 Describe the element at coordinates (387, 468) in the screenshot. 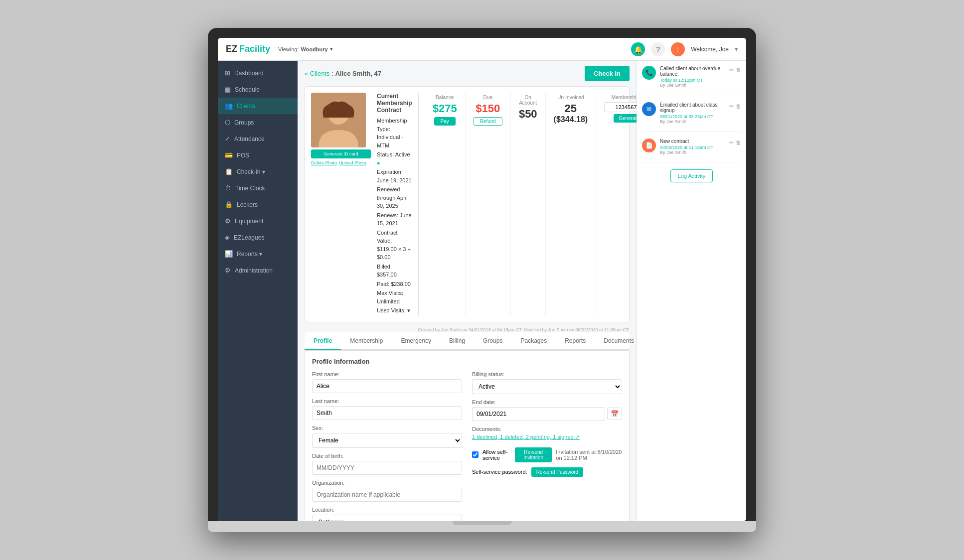

I see `dob-input` at that location.